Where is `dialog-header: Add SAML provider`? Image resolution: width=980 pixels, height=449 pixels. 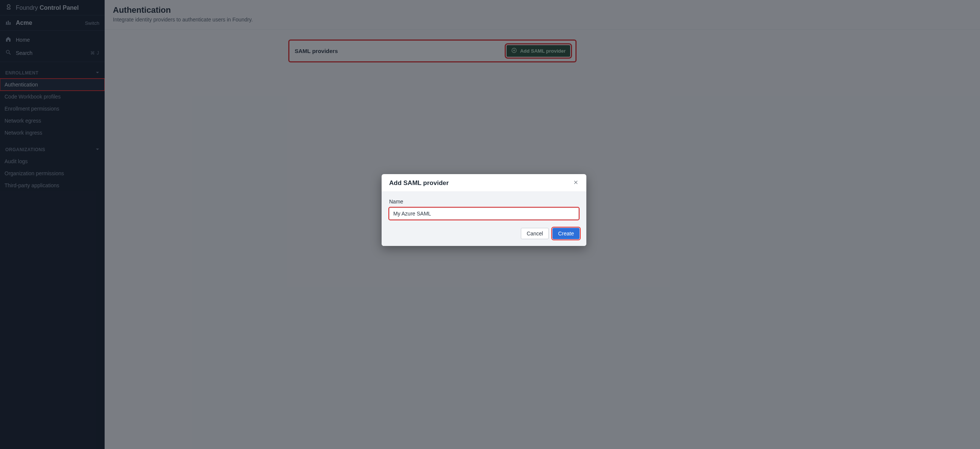 dialog-header: Add SAML provider is located at coordinates (484, 183).